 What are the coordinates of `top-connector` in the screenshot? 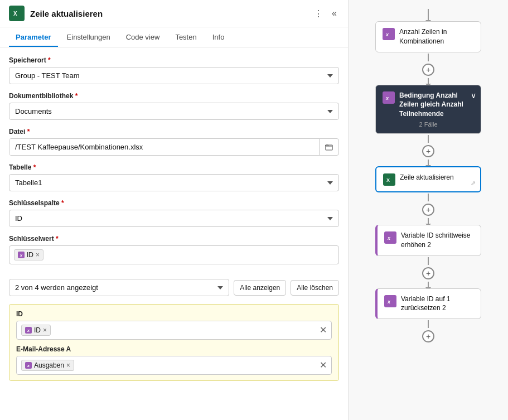 It's located at (428, 15).